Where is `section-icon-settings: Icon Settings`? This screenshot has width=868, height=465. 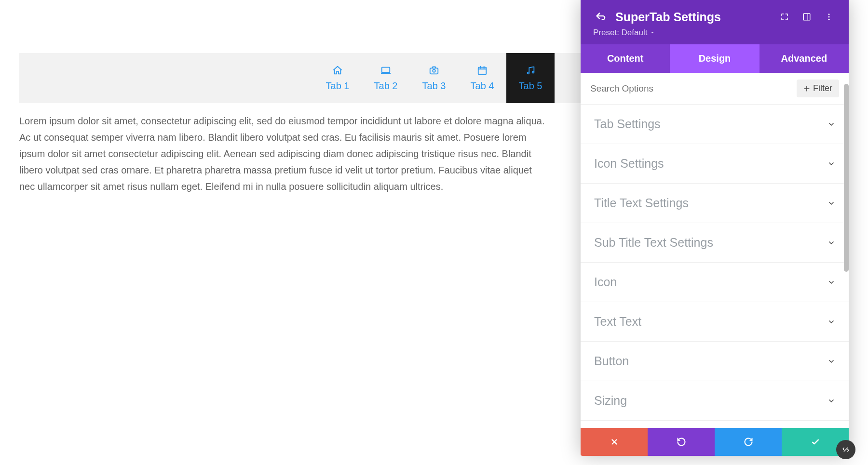
section-icon-settings: Icon Settings is located at coordinates (715, 164).